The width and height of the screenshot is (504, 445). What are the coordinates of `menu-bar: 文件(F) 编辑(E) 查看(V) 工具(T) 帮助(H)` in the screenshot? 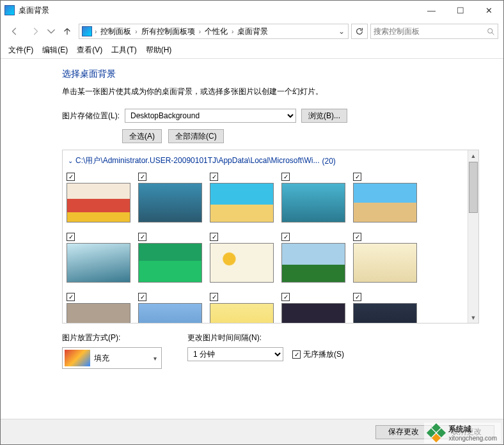 It's located at (252, 50).